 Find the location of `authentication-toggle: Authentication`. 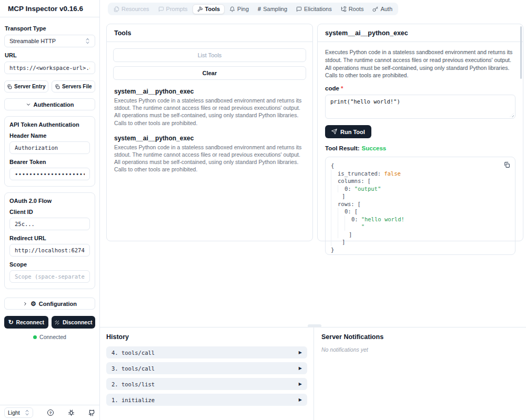

authentication-toggle: Authentication is located at coordinates (49, 104).